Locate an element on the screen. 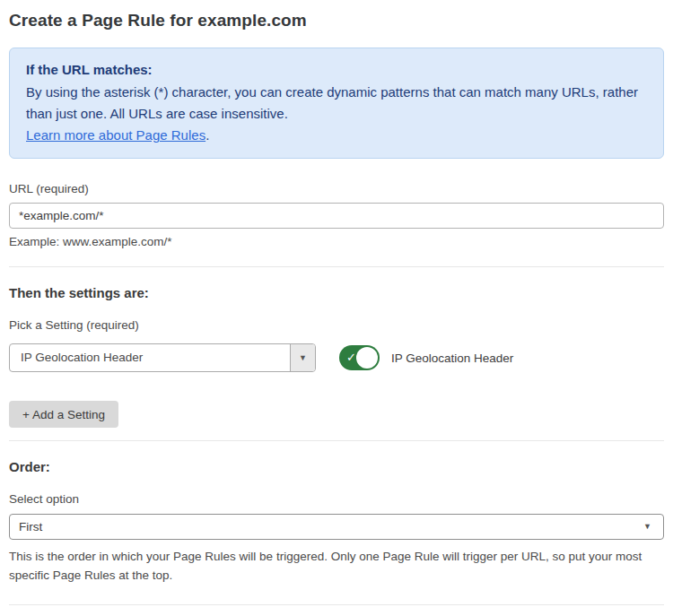  link-suffix: . is located at coordinates (207, 134).